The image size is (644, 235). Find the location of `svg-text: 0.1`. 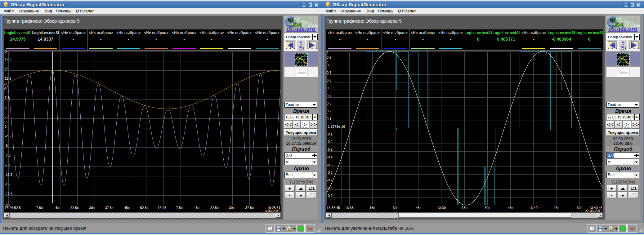

svg-text: 0.1 is located at coordinates (329, 119).